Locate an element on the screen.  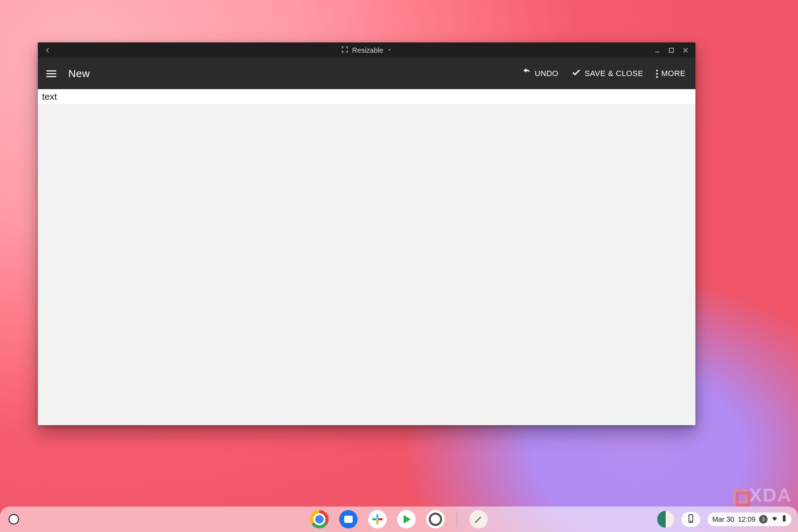
back-button is located at coordinates (48, 50).